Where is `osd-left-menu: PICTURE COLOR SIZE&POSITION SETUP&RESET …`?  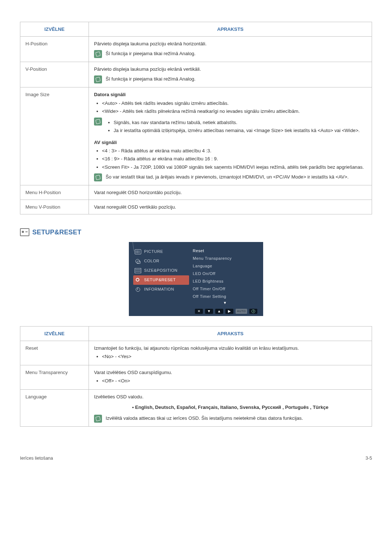
osd-left-menu: PICTURE COLOR SIZE&POSITION SETUP&RESET … is located at coordinates (162, 276).